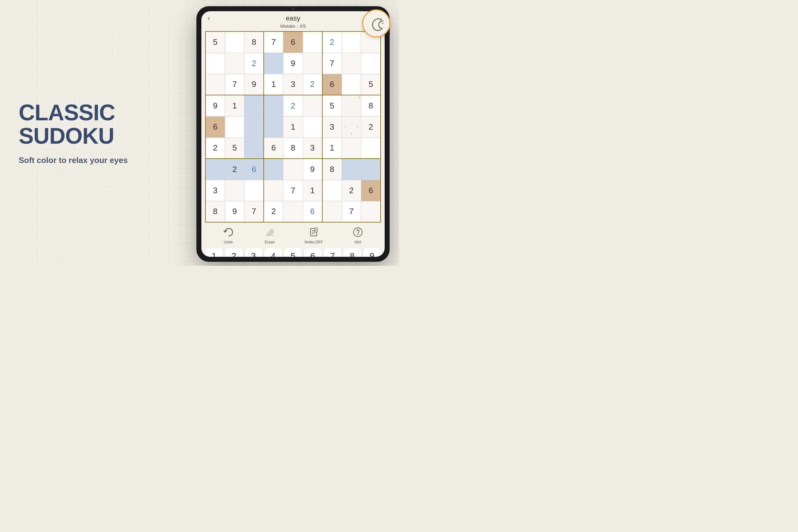 The width and height of the screenshot is (798, 532). What do you see at coordinates (215, 190) in the screenshot?
I see `cell-7-0: 3` at bounding box center [215, 190].